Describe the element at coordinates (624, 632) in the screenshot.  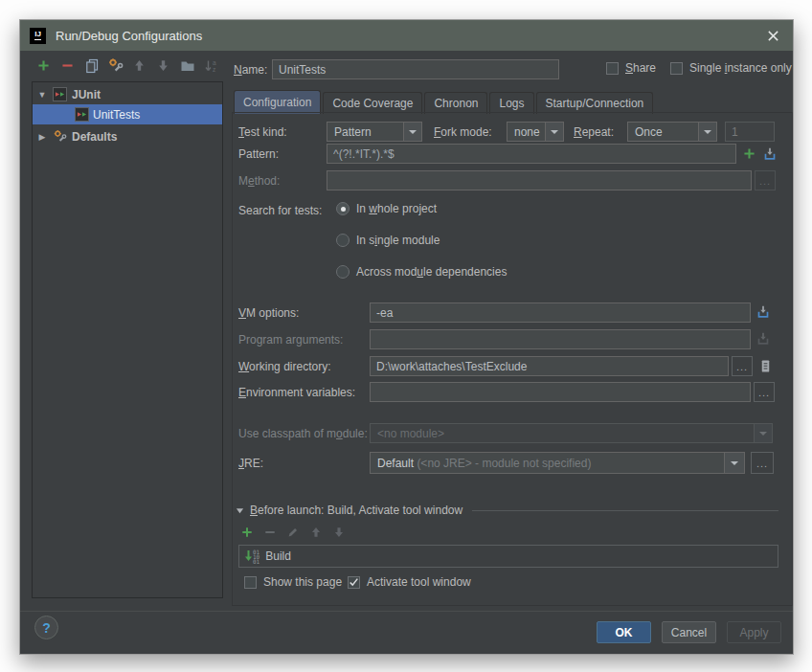
I see `ok-button: OK` at that location.